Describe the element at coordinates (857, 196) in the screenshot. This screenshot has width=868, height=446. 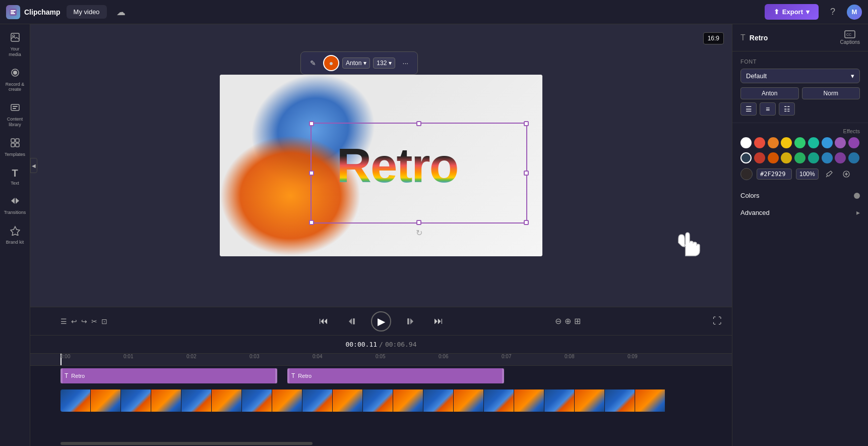
I see `colors-indicator` at that location.